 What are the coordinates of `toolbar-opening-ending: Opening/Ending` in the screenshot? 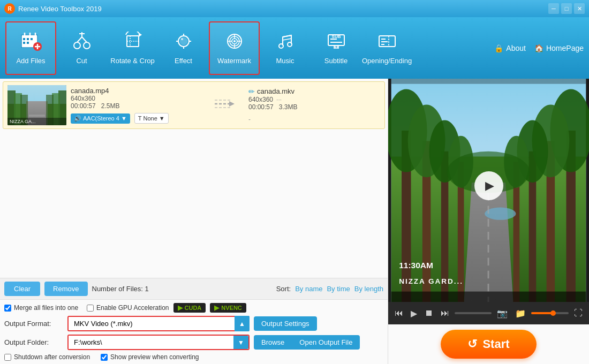 It's located at (387, 48).